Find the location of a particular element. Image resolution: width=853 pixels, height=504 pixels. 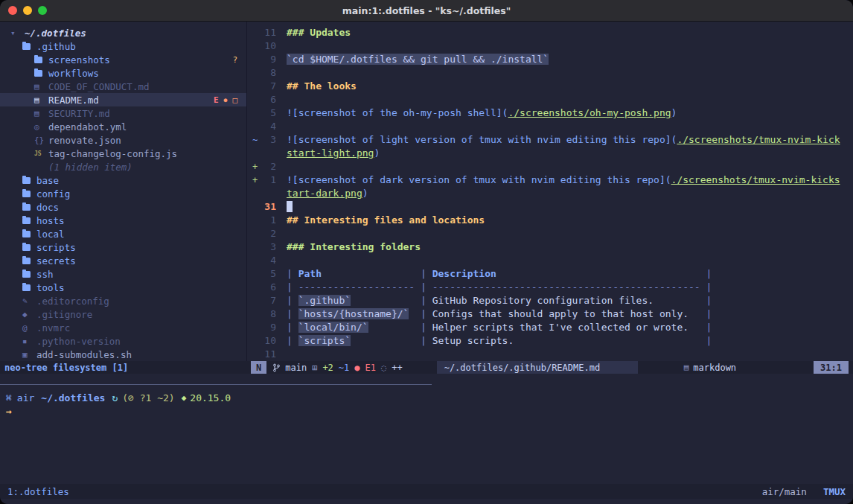

editor-line: ~3![screenshot of light version of tmux … is located at coordinates (550, 140).